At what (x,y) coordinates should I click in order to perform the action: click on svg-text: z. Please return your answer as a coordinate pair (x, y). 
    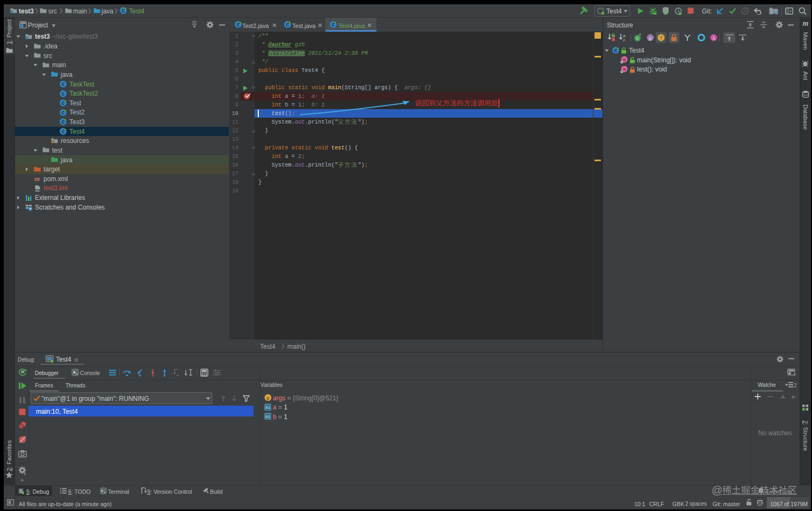
    Looking at the image, I should click on (624, 40).